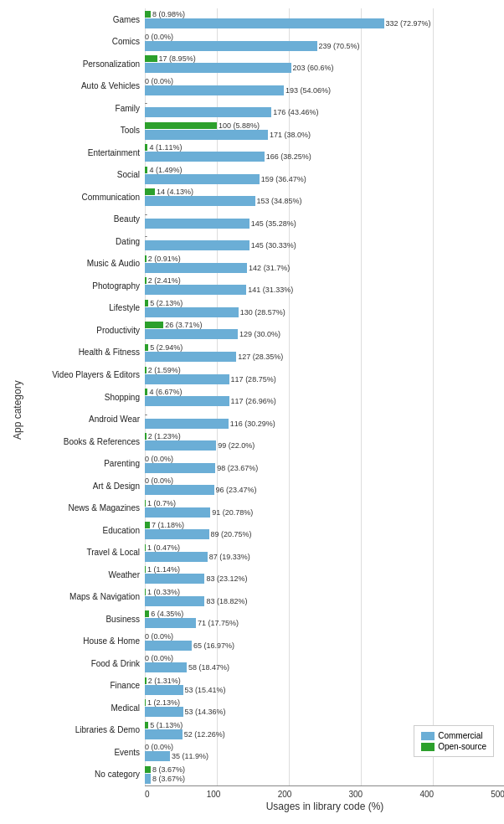 This screenshot has width=504, height=824. I want to click on bars-area: 1 (0.33%)83 (18.82%), so click(325, 596).